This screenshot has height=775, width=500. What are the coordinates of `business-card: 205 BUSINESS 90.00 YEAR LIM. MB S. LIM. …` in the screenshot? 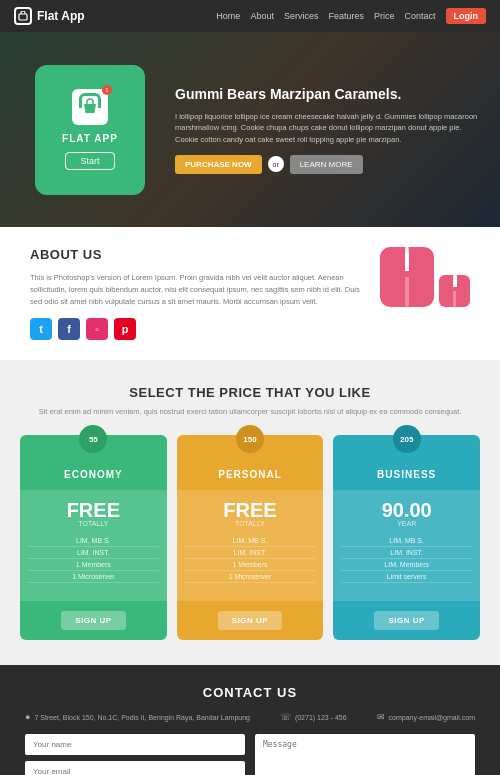 It's located at (406, 538).